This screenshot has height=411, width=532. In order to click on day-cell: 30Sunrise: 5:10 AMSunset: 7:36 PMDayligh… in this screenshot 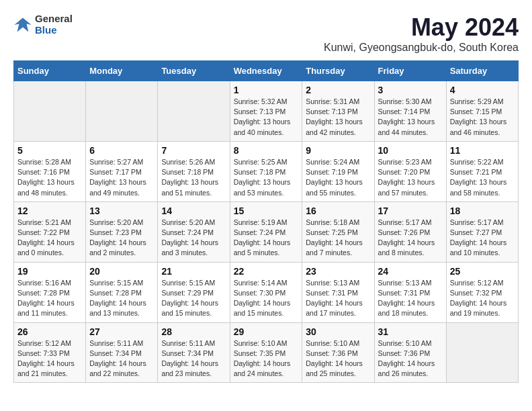, I will do `click(339, 353)`.